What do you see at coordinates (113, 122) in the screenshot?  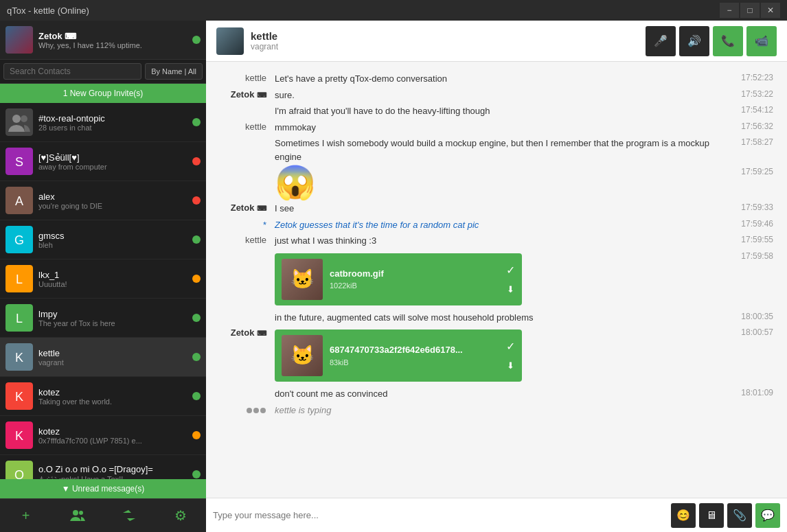 I see `contact-info: #tox-real-ontopic 28 users in chat` at bounding box center [113, 122].